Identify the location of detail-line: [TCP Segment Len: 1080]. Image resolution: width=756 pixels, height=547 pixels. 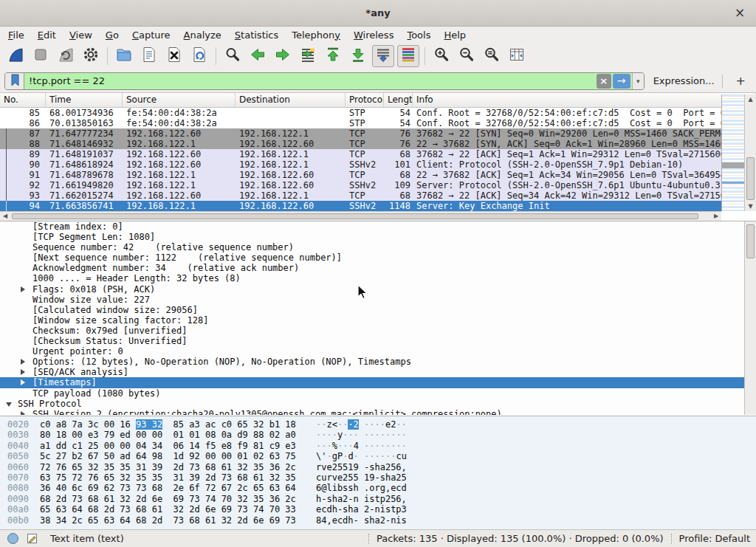
(378, 237).